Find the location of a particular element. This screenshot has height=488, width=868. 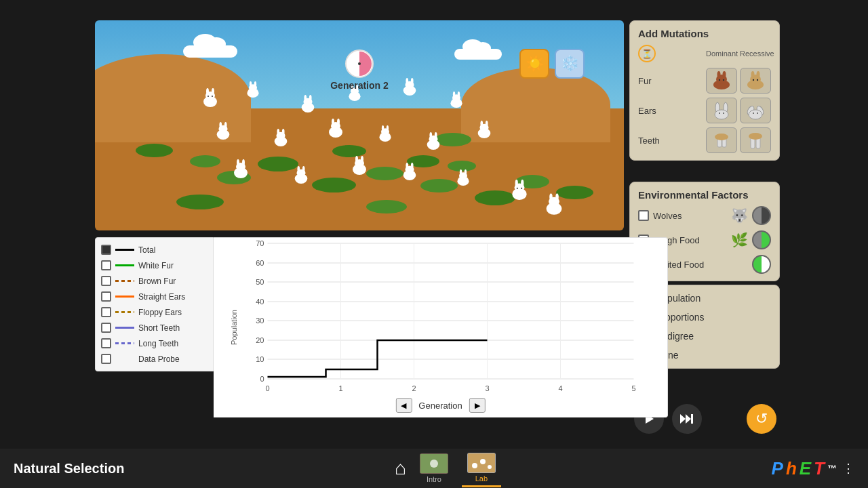

generation-nav: ◀ Generation ▶ is located at coordinates (440, 405).